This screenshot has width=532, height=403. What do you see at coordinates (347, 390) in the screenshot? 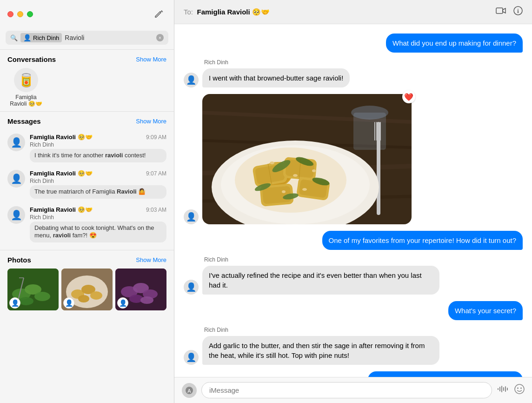
I see `message-input` at bounding box center [347, 390].